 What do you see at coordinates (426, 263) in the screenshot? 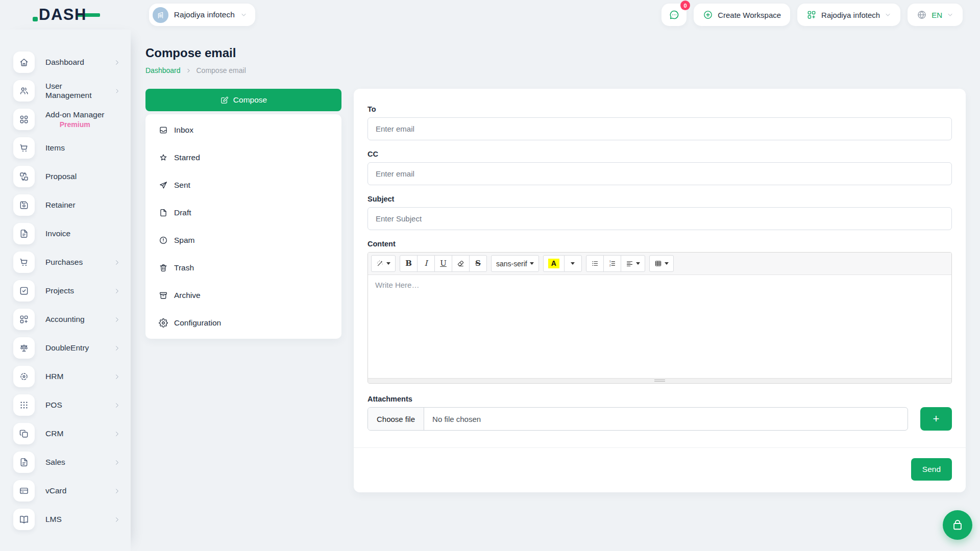
I see `italic-button: I` at bounding box center [426, 263].